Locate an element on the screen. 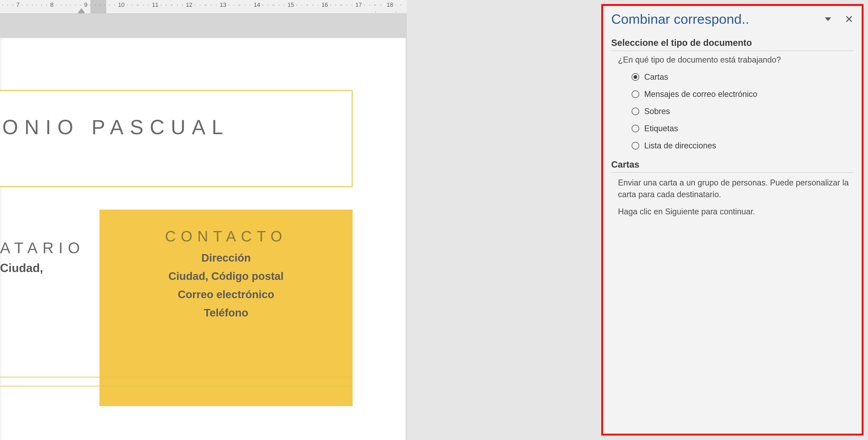  radio-label: Cartas is located at coordinates (656, 77).